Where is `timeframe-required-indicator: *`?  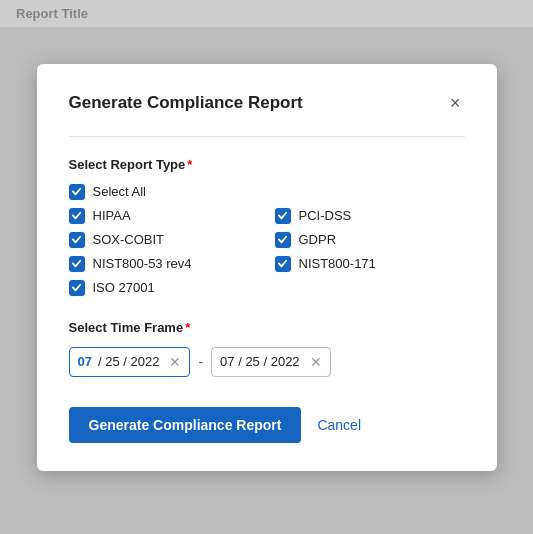 timeframe-required-indicator: * is located at coordinates (188, 328).